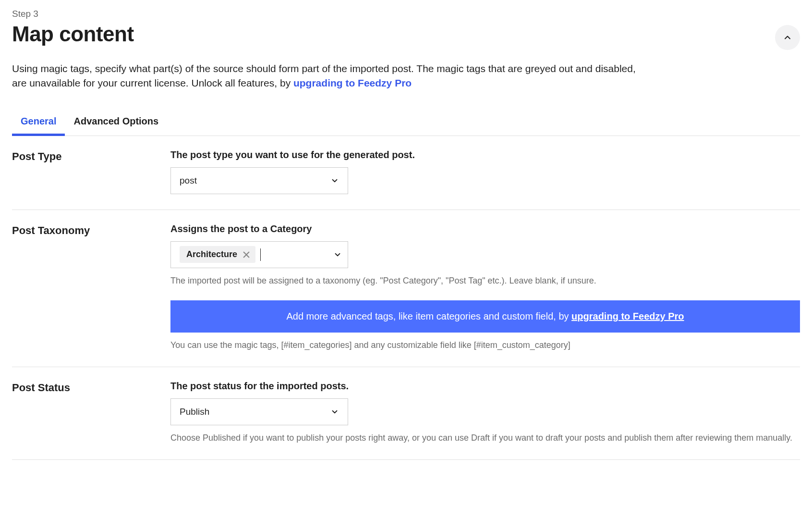 Image resolution: width=812 pixels, height=519 pixels. What do you see at coordinates (246, 255) in the screenshot?
I see `remove-chip-button` at bounding box center [246, 255].